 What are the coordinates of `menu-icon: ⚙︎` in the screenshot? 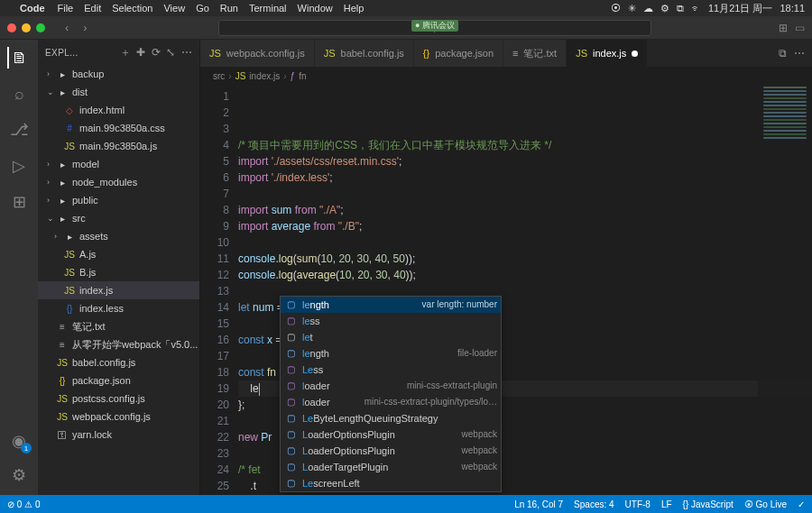 It's located at (665, 9).